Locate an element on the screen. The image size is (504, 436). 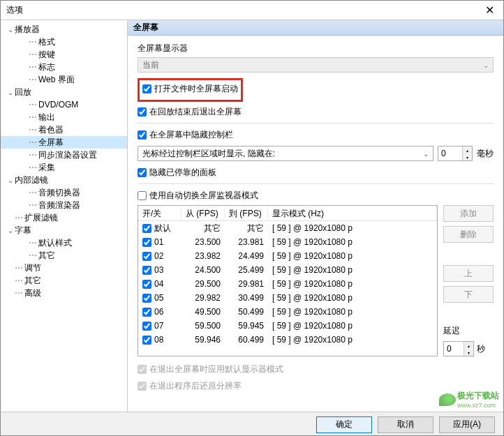
table-row: 0759.50059.945[ 59 ] @ 1920x1080 p is located at coordinates (288, 326).